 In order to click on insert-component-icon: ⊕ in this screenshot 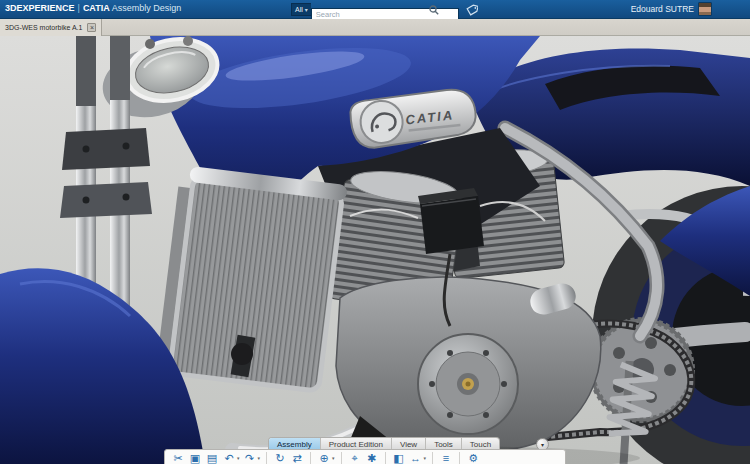, I will do `click(324, 458)`.